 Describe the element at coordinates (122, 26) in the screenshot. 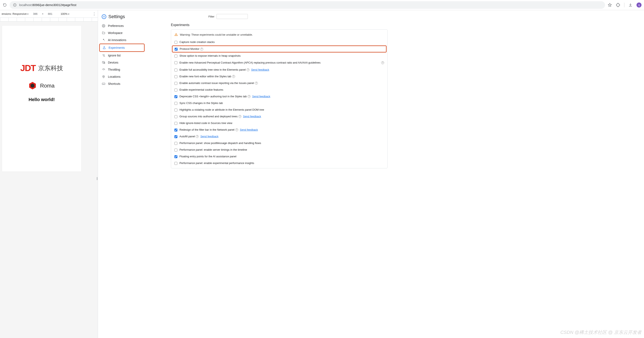

I see `nav-item-preferences: Preferences` at that location.